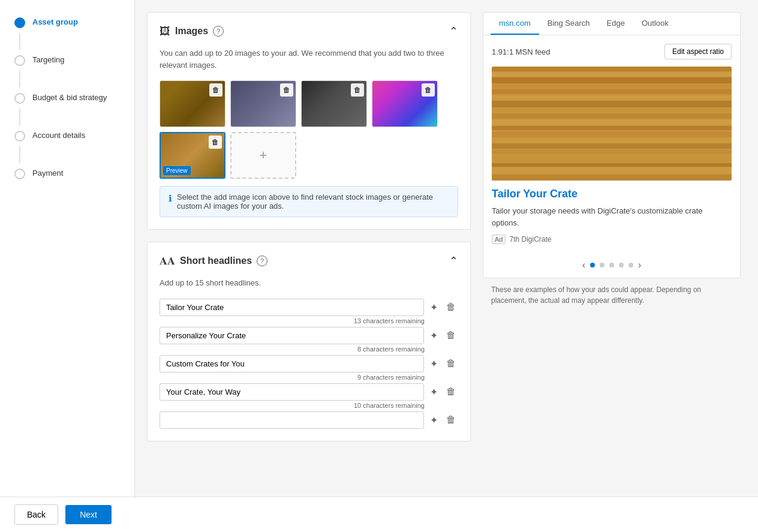 The image size is (758, 532). Describe the element at coordinates (309, 405) in the screenshot. I see `char-remaining-4: 10 characters remaining` at that location.